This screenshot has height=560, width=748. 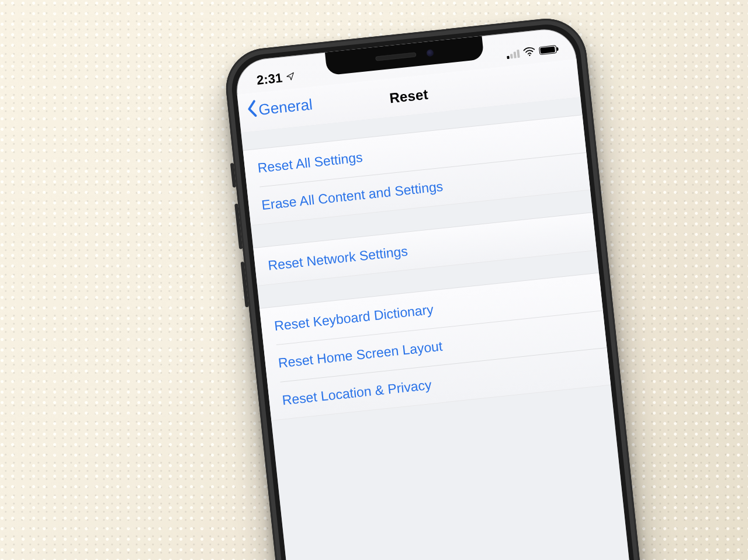 I want to click on row-label: Reset Network Settings, so click(x=338, y=258).